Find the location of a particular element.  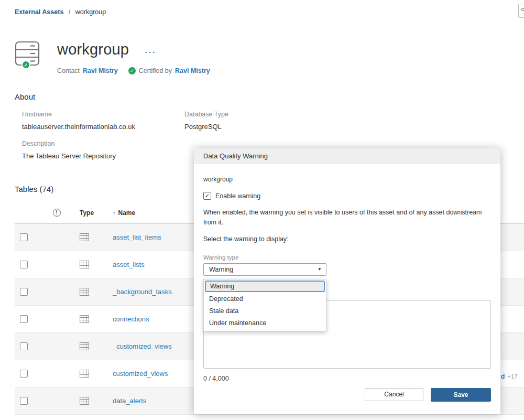

table-name-link: data_alerts is located at coordinates (129, 401).